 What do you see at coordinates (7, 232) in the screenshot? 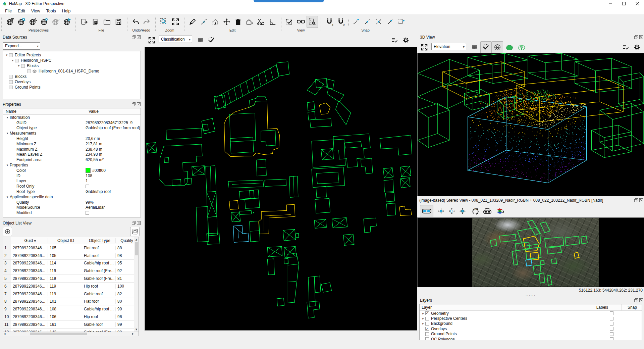
I see `add-object-button` at bounding box center [7, 232].